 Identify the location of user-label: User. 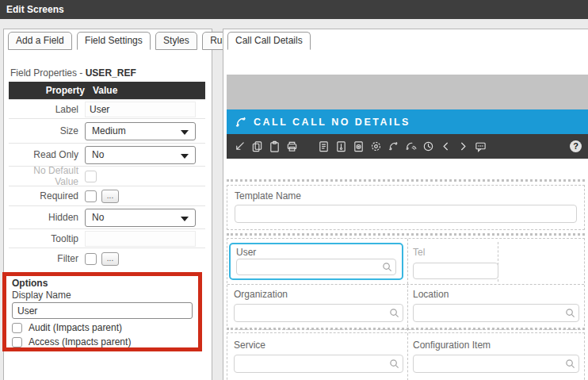
(316, 252).